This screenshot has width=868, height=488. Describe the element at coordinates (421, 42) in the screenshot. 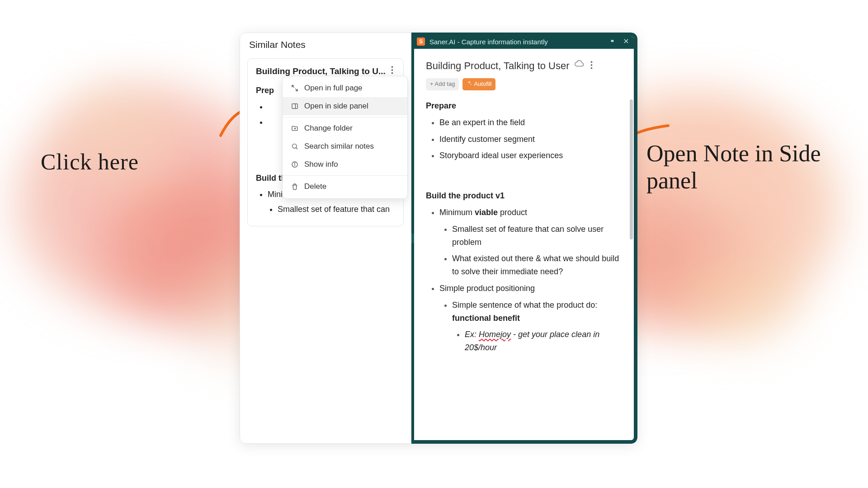

I see `app-logo-icon: S` at that location.